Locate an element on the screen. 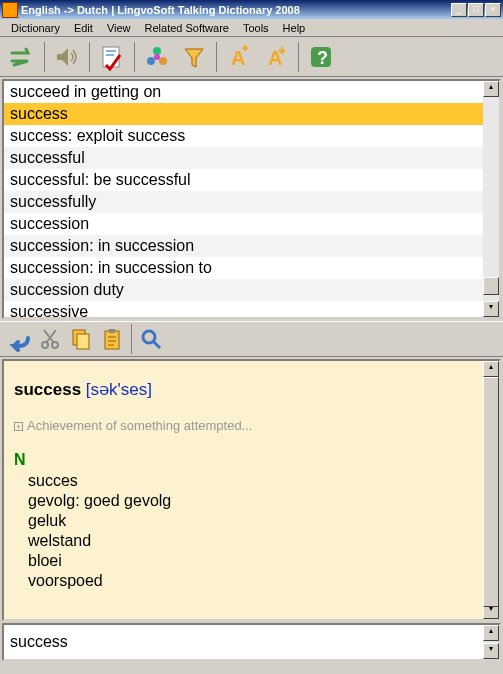 The width and height of the screenshot is (503, 674). spellcheck-icon is located at coordinates (112, 57).